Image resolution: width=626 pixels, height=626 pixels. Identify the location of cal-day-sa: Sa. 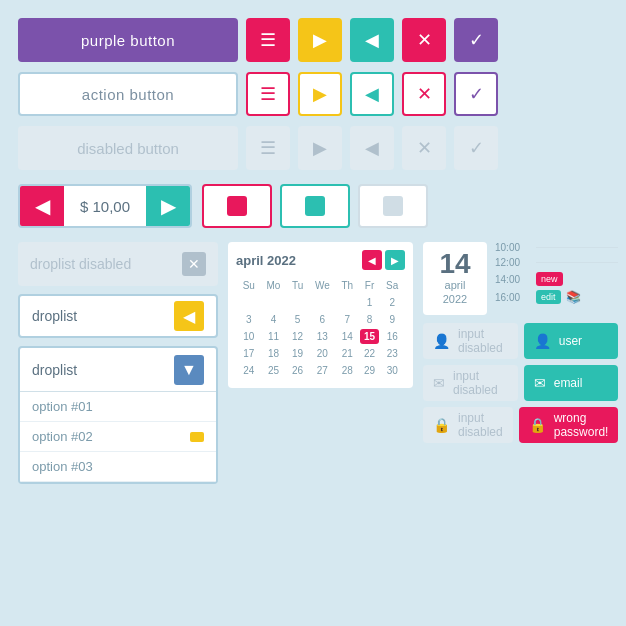
(392, 286).